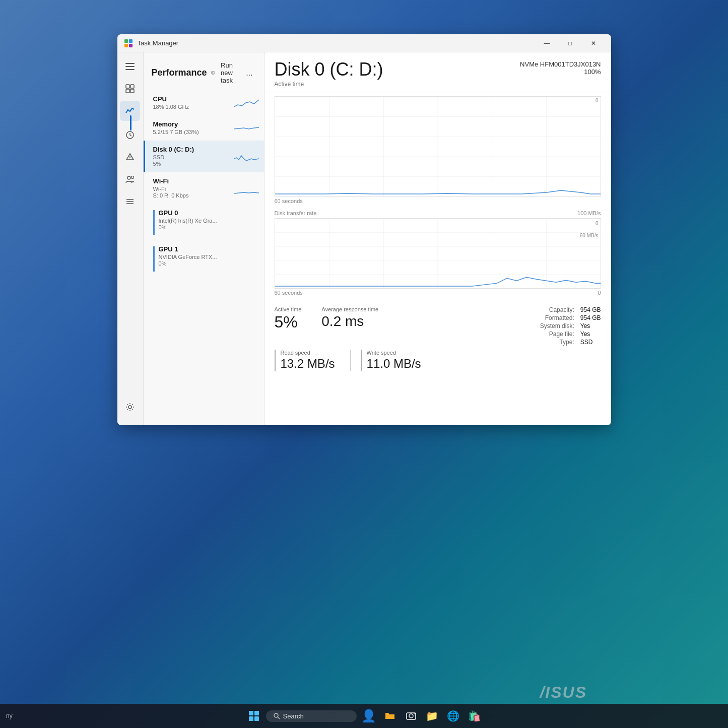 This screenshot has width=728, height=728. Describe the element at coordinates (130, 89) in the screenshot. I see `sidebar-item-processes` at that location.